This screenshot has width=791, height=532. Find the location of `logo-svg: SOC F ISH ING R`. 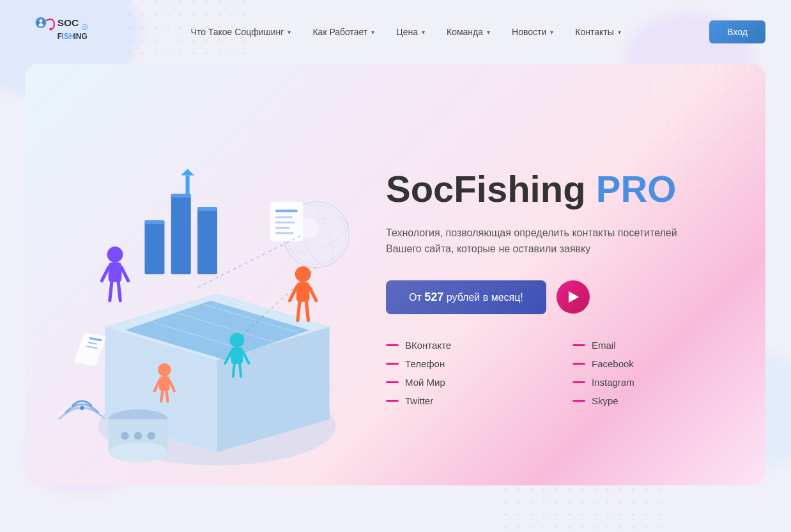

logo-svg: SOC F ISH ING R is located at coordinates (64, 32).